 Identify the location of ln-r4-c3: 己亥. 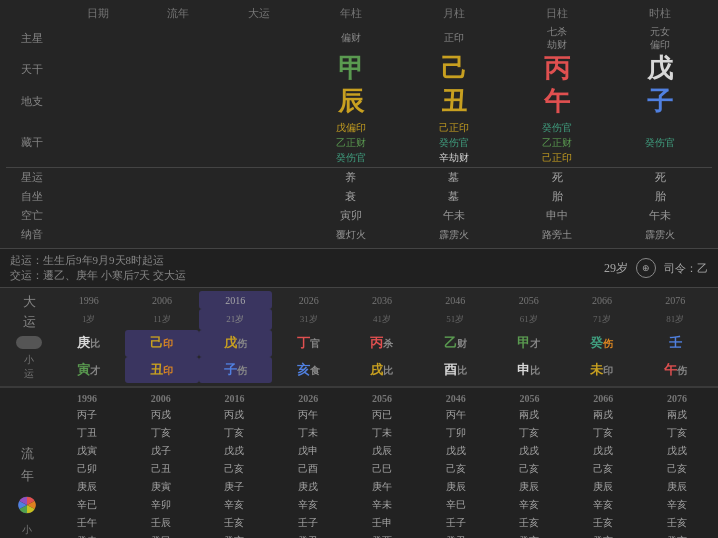
(235, 469).